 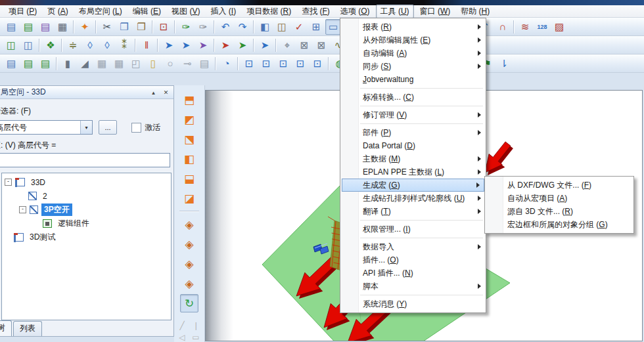 I want to click on iso-view-2-icon: ◈, so click(x=189, y=244).